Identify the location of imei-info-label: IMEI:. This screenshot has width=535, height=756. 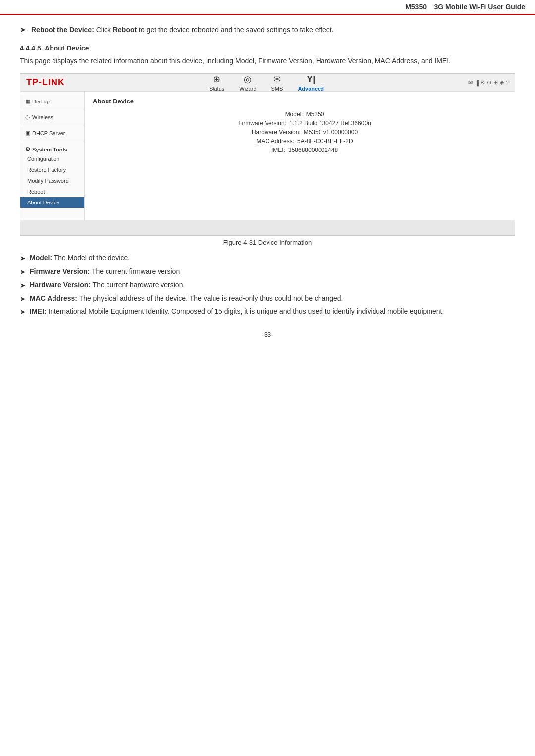
(278, 150).